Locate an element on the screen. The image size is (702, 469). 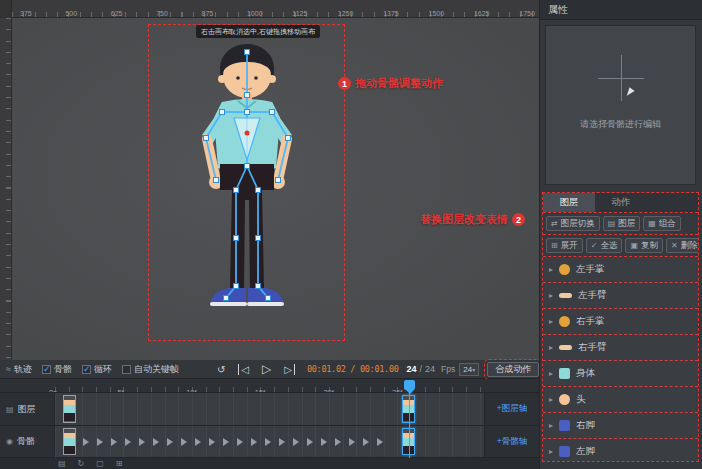
layer-track-label: ▤ 图层 is located at coordinates (28, 409).